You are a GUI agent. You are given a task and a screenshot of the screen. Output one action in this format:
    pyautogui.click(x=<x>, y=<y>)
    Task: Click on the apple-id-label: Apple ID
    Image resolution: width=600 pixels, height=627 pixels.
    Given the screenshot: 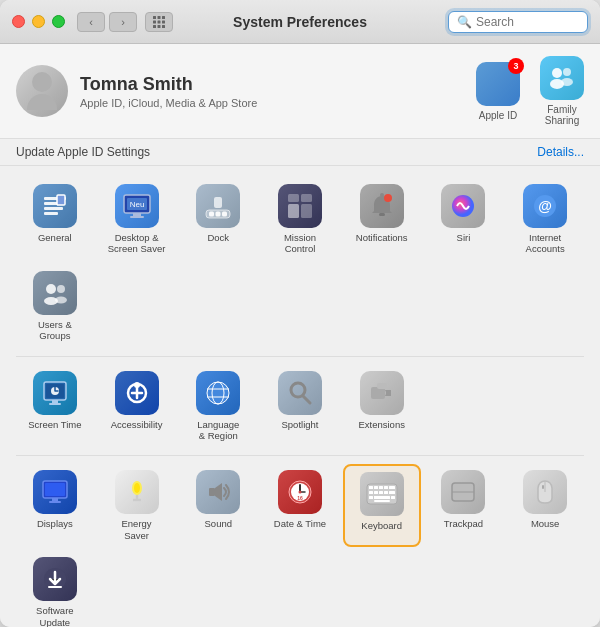 What is the action you would take?
    pyautogui.click(x=498, y=116)
    